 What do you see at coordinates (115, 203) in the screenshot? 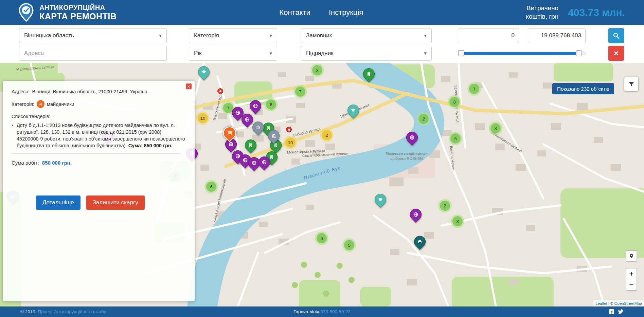
I see `complaint-button: Залишити скаргу` at bounding box center [115, 203].